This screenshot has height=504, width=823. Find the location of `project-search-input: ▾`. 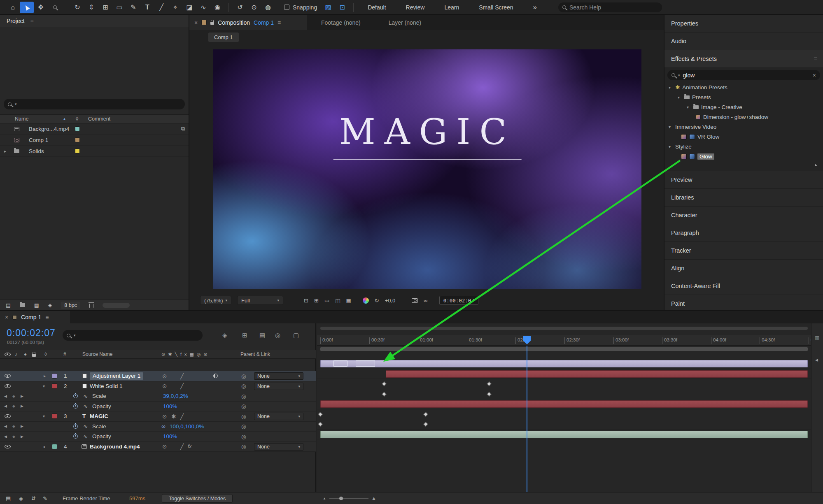

project-search-input: ▾ is located at coordinates (94, 104).